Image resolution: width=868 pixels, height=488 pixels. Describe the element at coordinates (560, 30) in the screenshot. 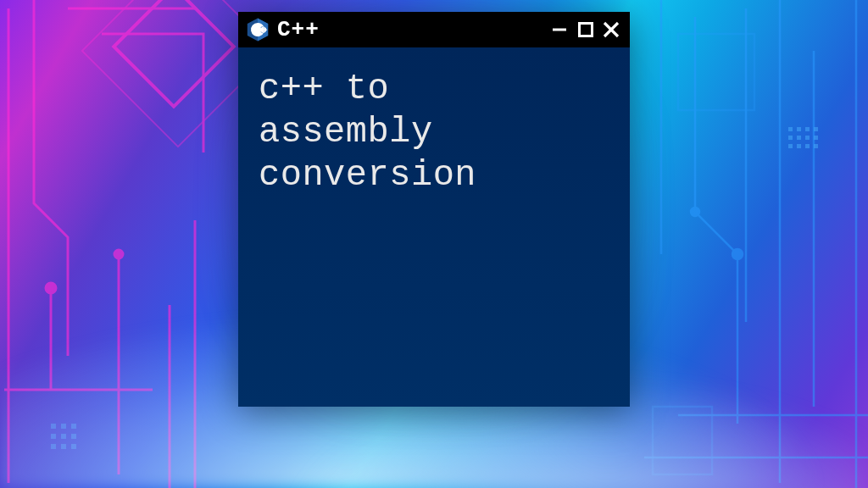

I see `minimize-button` at that location.